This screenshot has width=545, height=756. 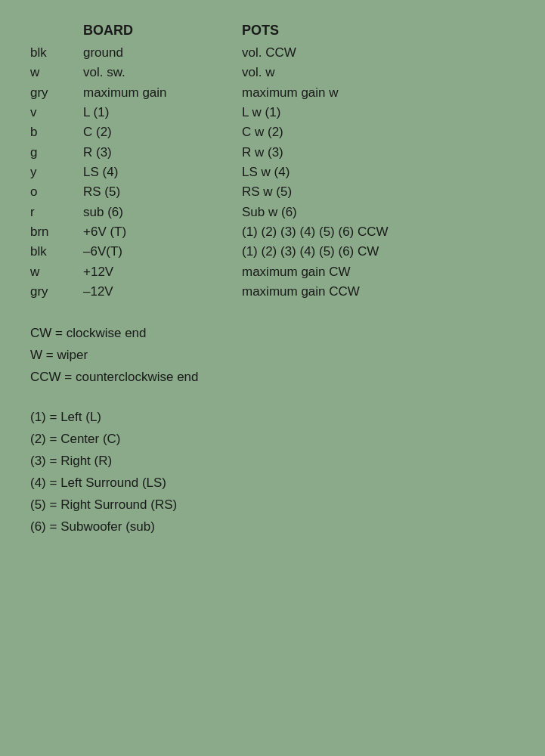 What do you see at coordinates (272, 153) in the screenshot?
I see `table-row: g R (3) R w (3)` at bounding box center [272, 153].